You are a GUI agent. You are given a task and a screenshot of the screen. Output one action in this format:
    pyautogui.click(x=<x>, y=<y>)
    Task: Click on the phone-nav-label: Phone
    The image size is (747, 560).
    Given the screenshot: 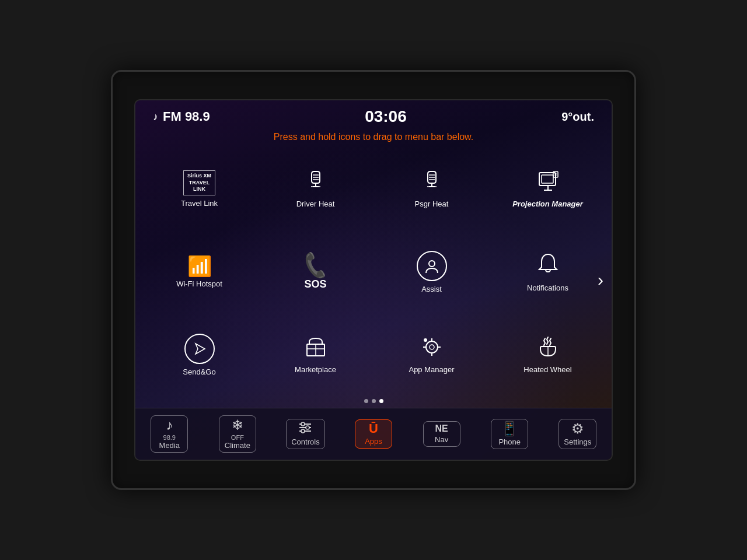 What is the action you would take?
    pyautogui.click(x=509, y=442)
    